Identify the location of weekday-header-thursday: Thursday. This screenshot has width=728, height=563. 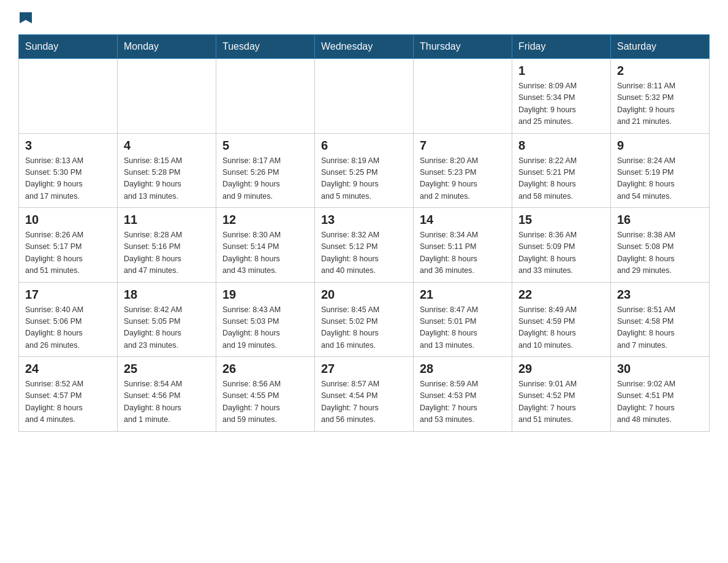
(463, 47).